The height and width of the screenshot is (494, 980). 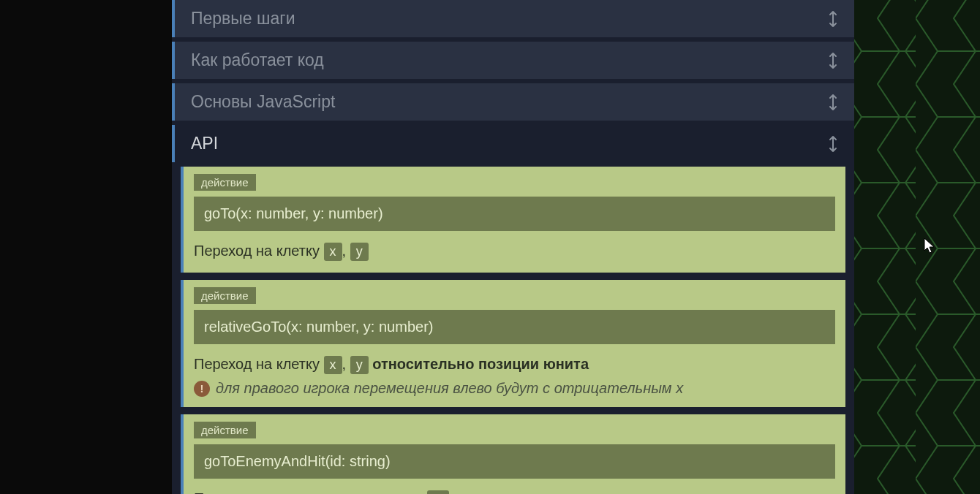 What do you see at coordinates (205, 143) in the screenshot?
I see `section-title: API` at bounding box center [205, 143].